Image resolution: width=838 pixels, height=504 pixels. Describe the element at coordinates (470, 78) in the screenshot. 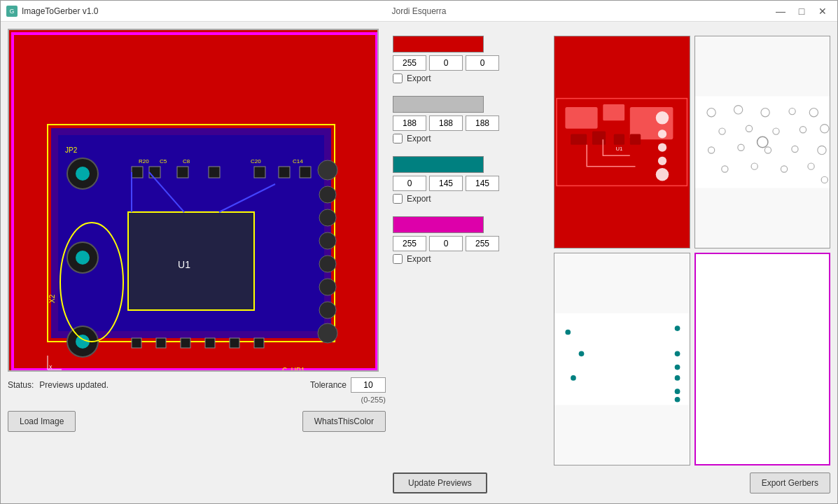

I see `channel-red-export-row: Export` at that location.